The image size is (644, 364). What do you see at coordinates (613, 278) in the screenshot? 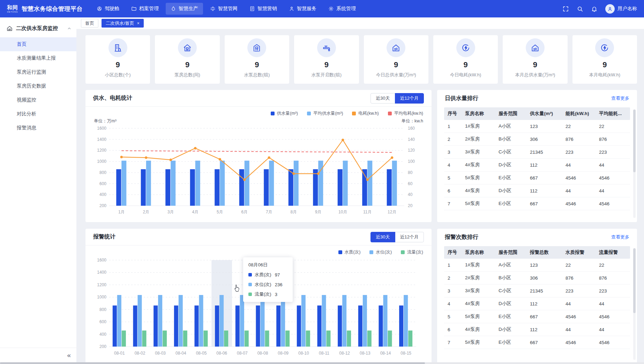
I see `table-cell: 876` at bounding box center [613, 278].